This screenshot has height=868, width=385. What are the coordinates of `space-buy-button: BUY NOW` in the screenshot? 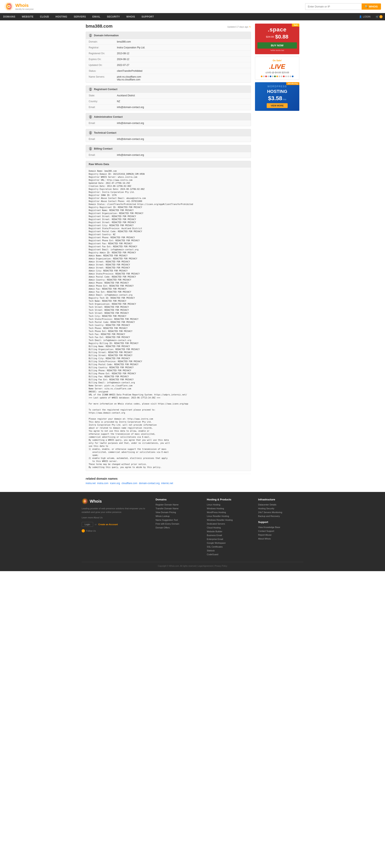 It's located at (277, 45).